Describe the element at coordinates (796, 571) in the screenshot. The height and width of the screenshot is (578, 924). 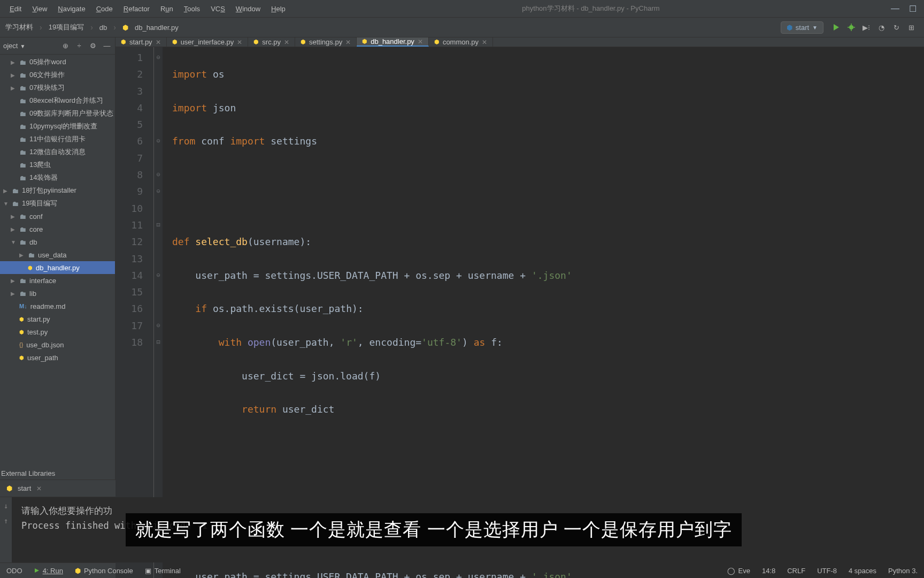
I see `line-separator: CRLF` at that location.